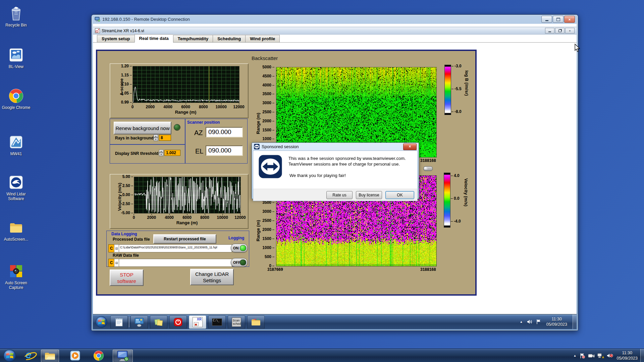 The height and width of the screenshot is (362, 644). Describe the element at coordinates (335, 170) in the screenshot. I see `dialog-body: This was a free session sponsored by www…` at that location.